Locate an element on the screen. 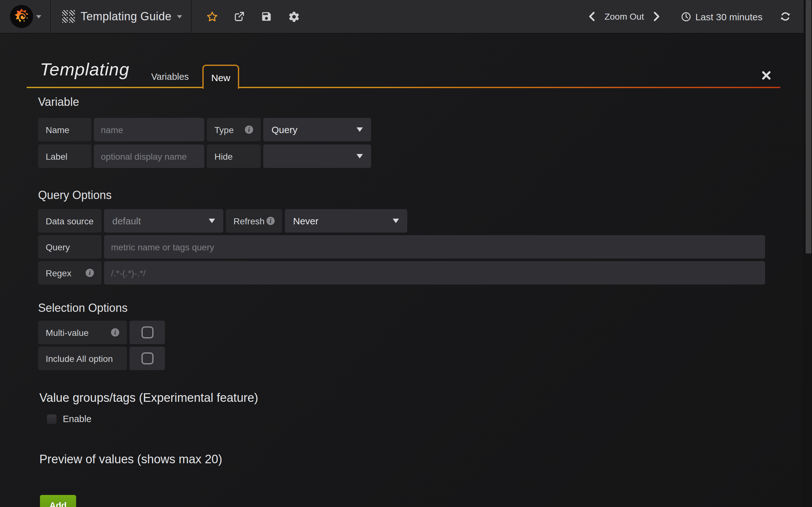  refresh-icon is located at coordinates (785, 16).